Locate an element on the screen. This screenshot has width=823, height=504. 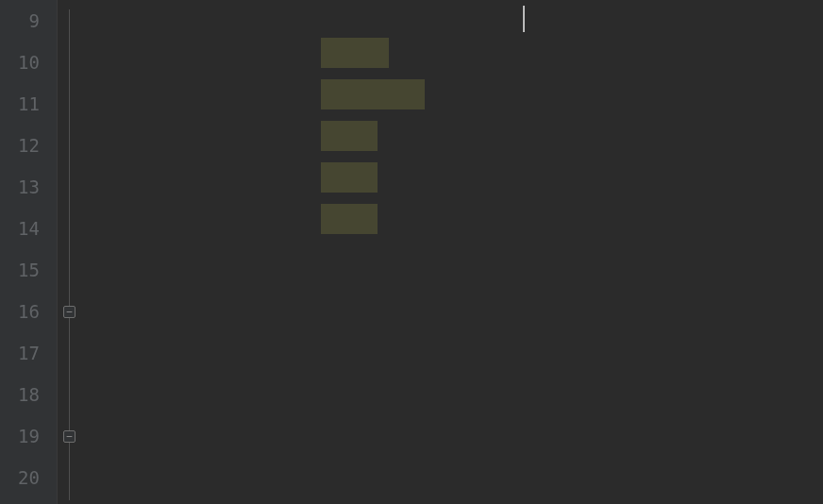
line-number: 9 is located at coordinates (20, 21).